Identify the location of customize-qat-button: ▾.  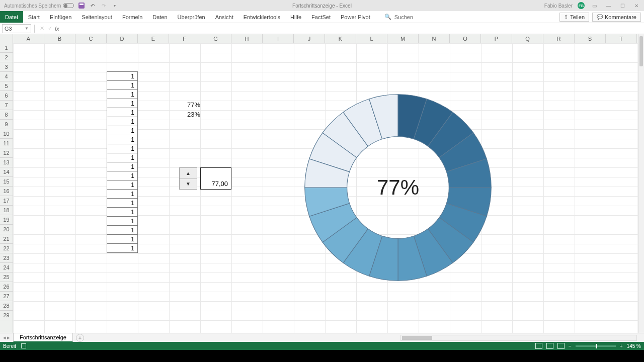
(115, 6).